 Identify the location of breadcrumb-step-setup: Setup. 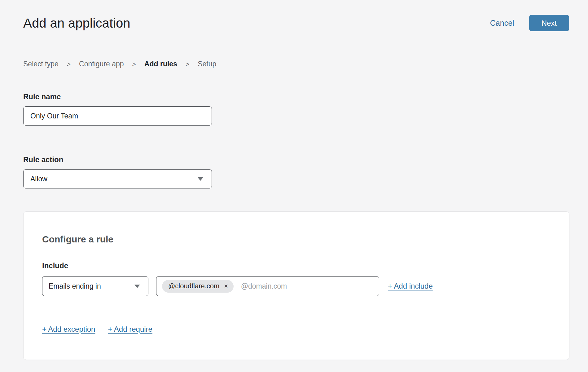
(207, 64).